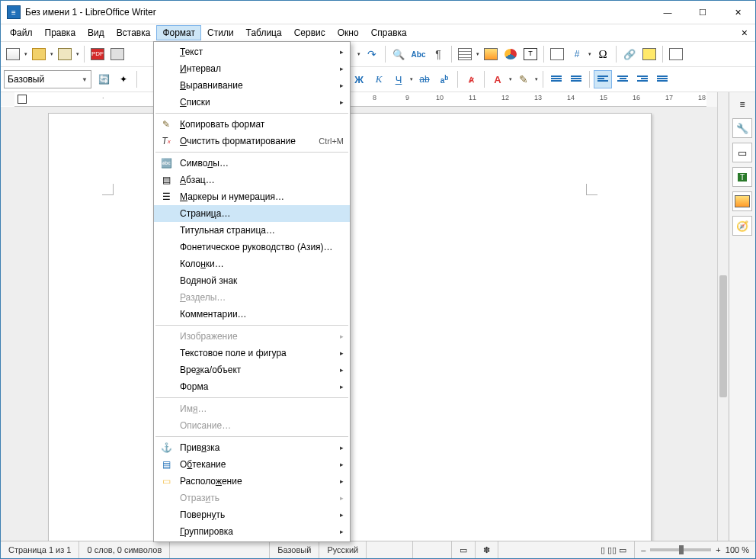  Describe the element at coordinates (668, 12) in the screenshot. I see `minimize-button: —` at that location.